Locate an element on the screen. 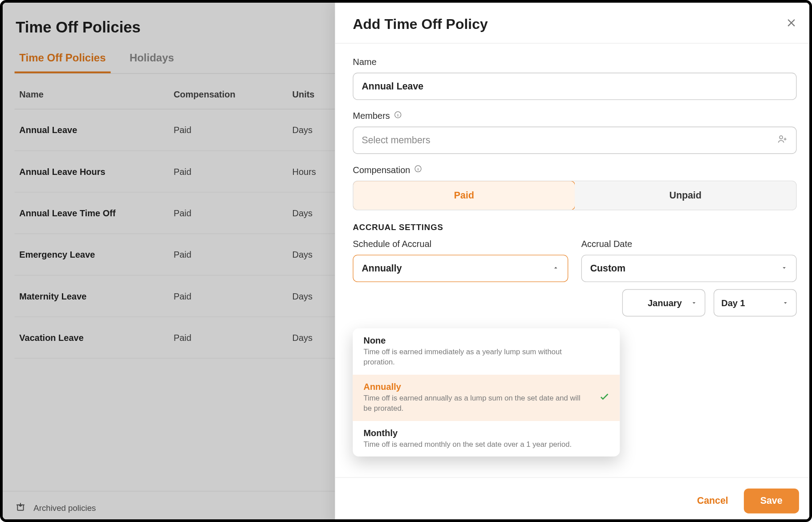 The width and height of the screenshot is (812, 522). panel-title: Add Time Off Policy is located at coordinates (420, 24).